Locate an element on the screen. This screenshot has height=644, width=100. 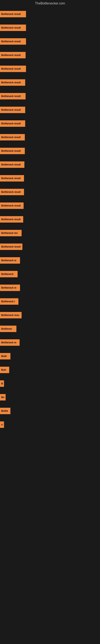
bottleneck-bar: Bottle is located at coordinates (5, 411).